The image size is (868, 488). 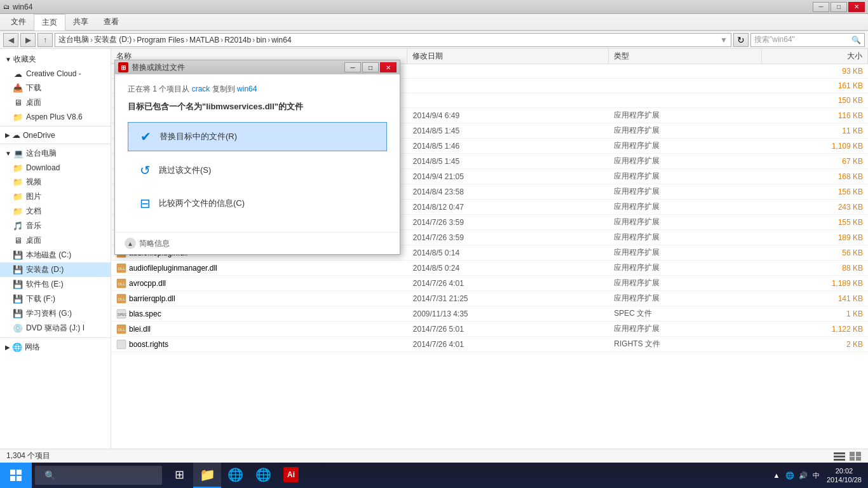 What do you see at coordinates (257, 243) in the screenshot?
I see `dialog-footer: ▲ 简略信息` at bounding box center [257, 243].